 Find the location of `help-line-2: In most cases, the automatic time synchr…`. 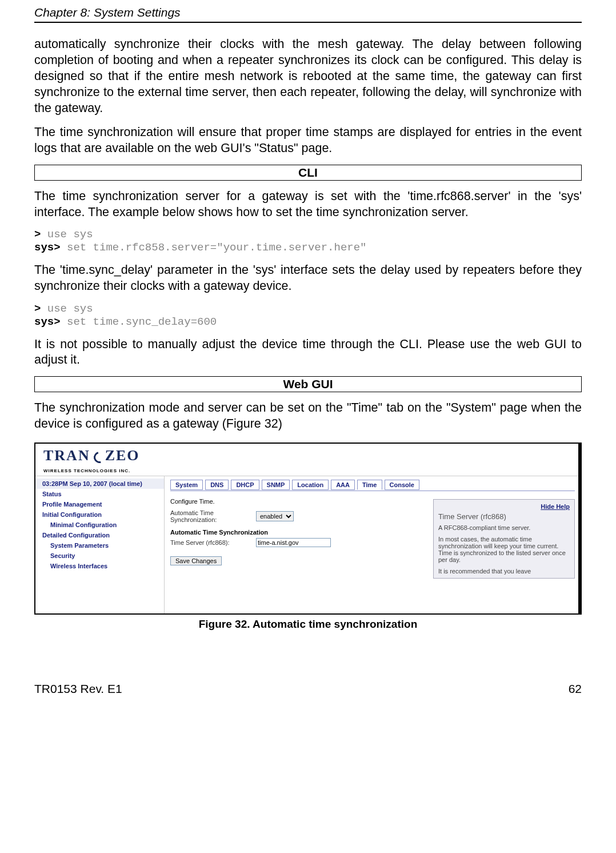

help-line-2: In most cases, the automatic time synchr… is located at coordinates (504, 549).